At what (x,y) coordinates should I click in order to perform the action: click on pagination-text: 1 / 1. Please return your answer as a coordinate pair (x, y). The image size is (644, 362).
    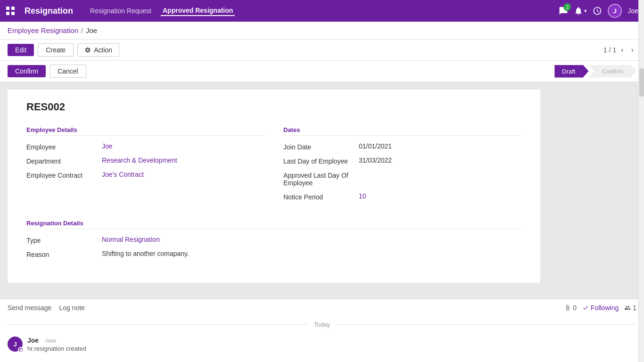
    Looking at the image, I should click on (610, 50).